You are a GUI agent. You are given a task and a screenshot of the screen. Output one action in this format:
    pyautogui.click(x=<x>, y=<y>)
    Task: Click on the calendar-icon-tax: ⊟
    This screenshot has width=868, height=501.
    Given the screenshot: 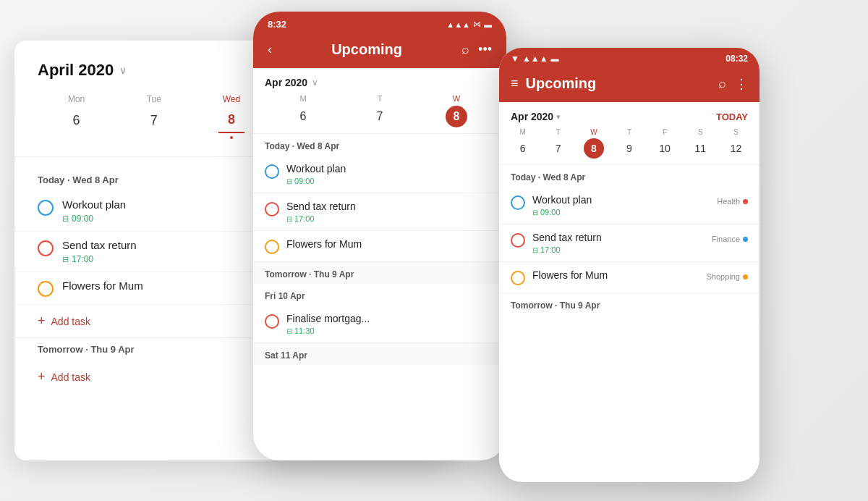 What is the action you would take?
    pyautogui.click(x=65, y=259)
    